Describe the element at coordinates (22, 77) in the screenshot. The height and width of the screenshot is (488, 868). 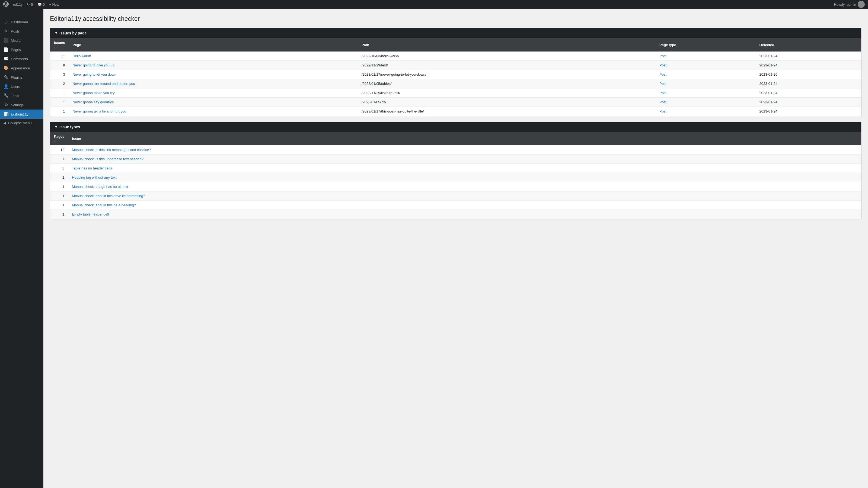
I see `sidebar-item-plugins: 🔌Plugins` at that location.